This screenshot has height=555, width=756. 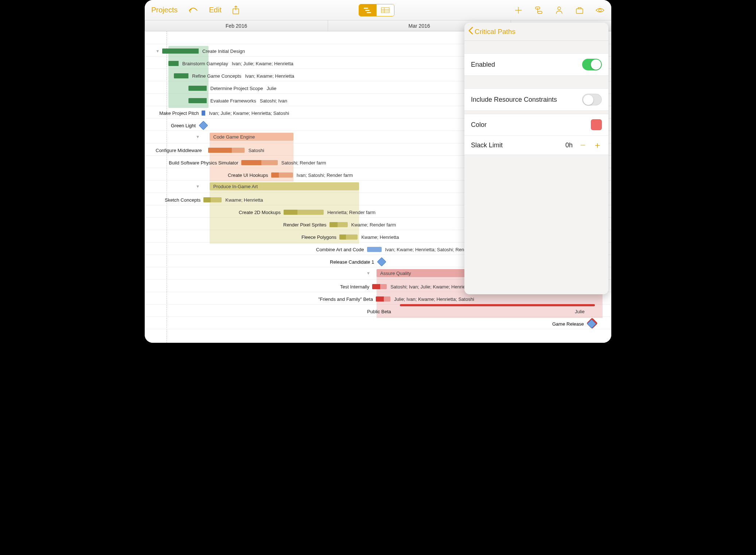 What do you see at coordinates (471, 31) in the screenshot?
I see `back-button` at bounding box center [471, 31].